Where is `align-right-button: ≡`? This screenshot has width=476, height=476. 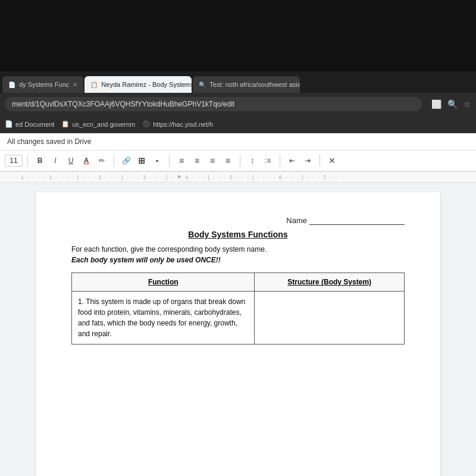
align-right-button: ≡ is located at coordinates (212, 161).